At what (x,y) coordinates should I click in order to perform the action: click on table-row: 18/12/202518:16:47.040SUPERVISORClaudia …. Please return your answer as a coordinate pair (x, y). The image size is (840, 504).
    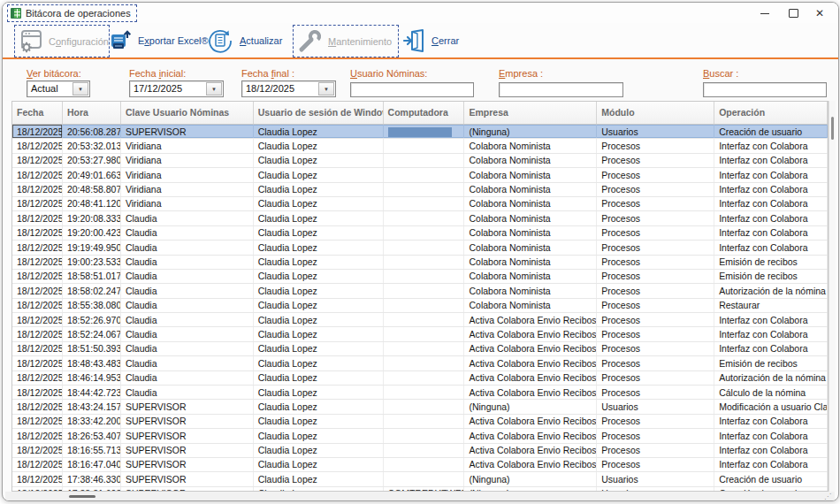
    Looking at the image, I should click on (420, 465).